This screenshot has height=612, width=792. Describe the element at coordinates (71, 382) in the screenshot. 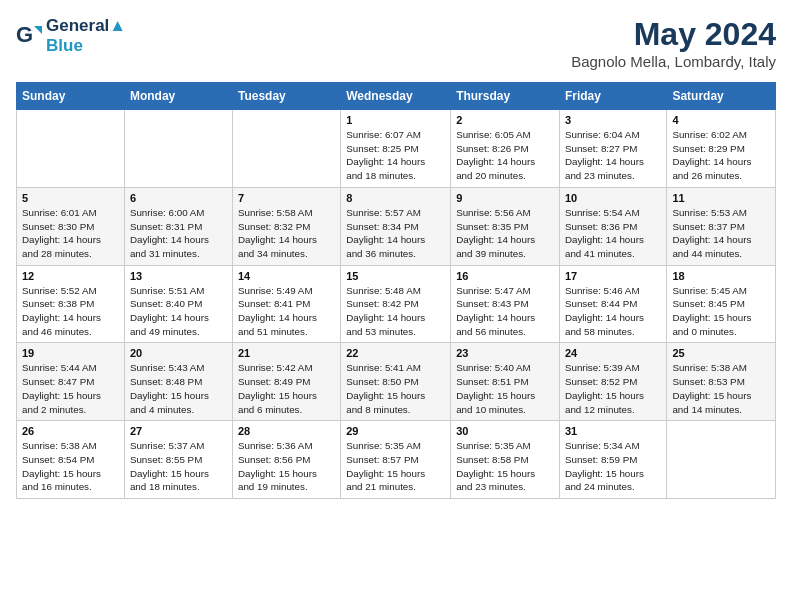

I see `day-cell: 19Sunrise: 5:44 AM Sunset: 8:47 PM Dayli…` at that location.